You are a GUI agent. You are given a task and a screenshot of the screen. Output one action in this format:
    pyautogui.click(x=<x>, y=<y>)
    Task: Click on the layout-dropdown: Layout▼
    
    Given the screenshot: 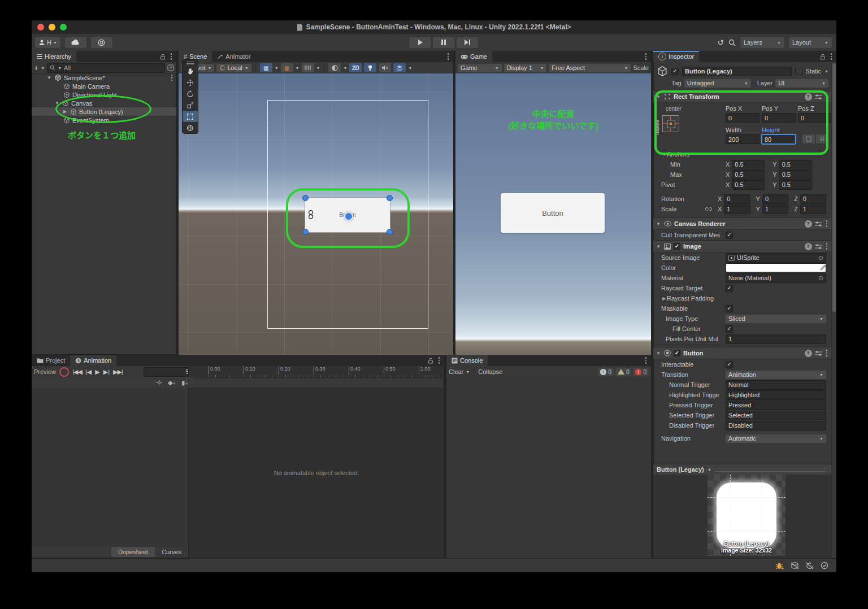 What is the action you would take?
    pyautogui.click(x=810, y=43)
    